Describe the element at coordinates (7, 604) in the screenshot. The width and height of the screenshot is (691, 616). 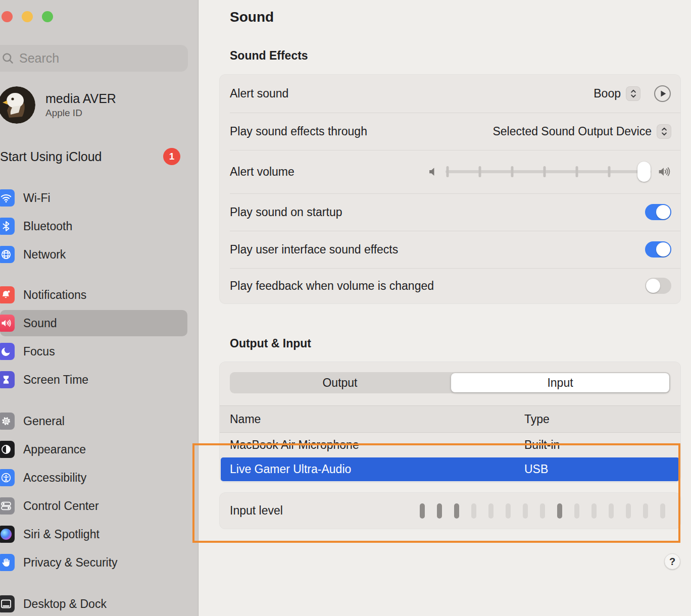
I see `dock-icon` at that location.